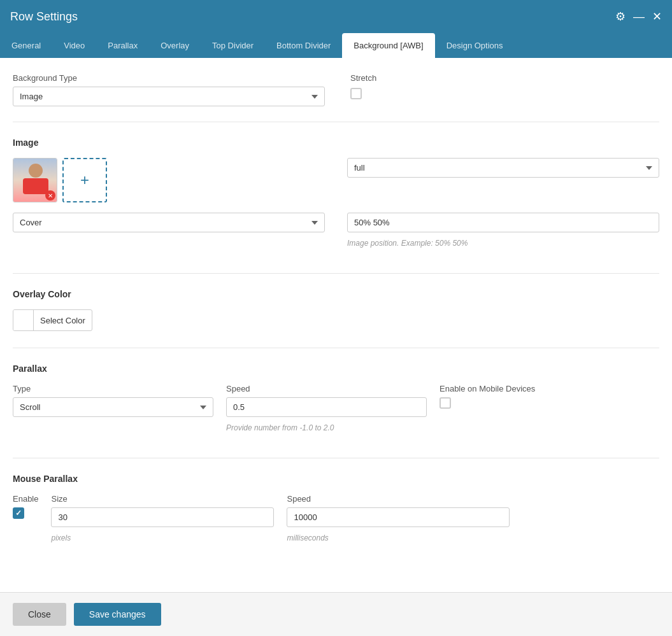  Describe the element at coordinates (62, 321) in the screenshot. I see `color-button-label: Select Color` at that location.